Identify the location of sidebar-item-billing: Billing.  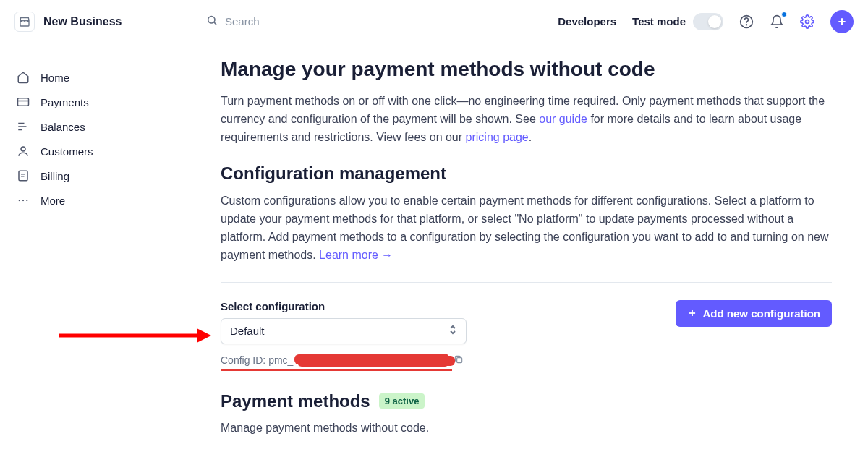
(103, 176).